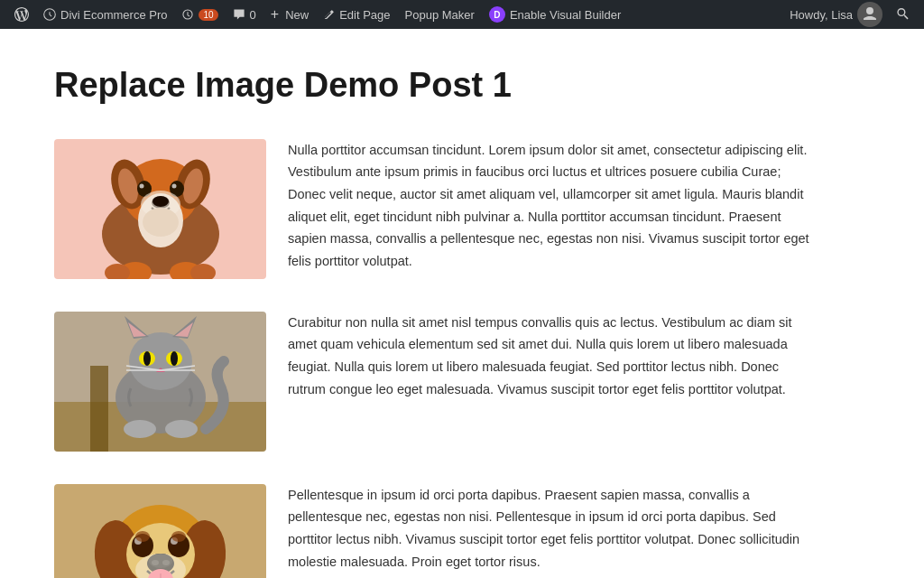 This screenshot has width=924, height=578. What do you see at coordinates (497, 14) in the screenshot?
I see `divi-icon: D` at bounding box center [497, 14].